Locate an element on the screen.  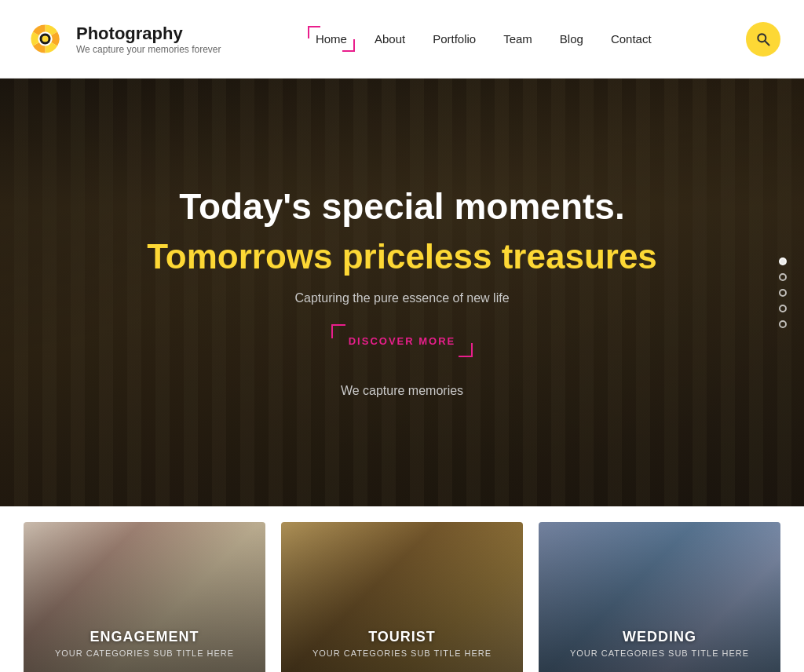
nav-item-blog: Blog is located at coordinates (572, 39).